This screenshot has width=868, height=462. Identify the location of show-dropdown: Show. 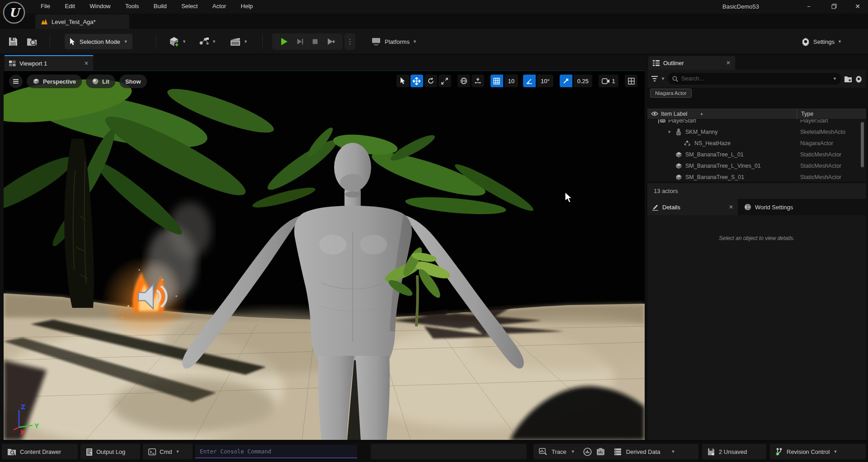
(133, 81).